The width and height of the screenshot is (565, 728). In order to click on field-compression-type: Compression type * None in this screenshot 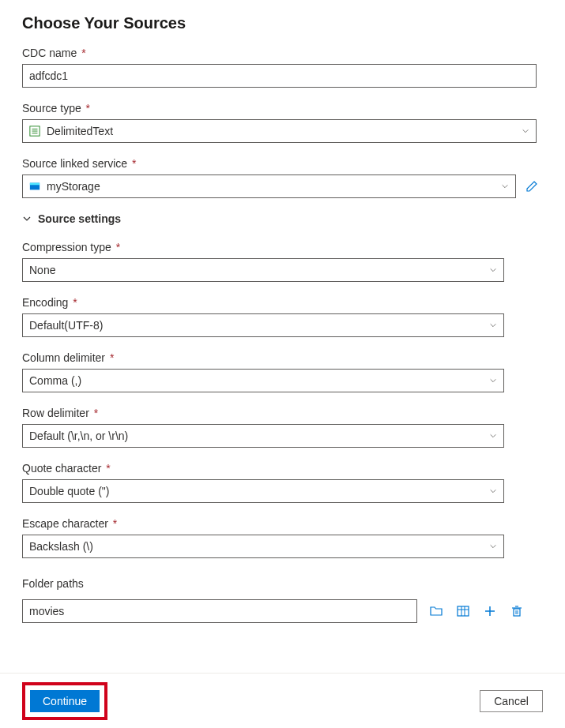, I will do `click(283, 261)`.